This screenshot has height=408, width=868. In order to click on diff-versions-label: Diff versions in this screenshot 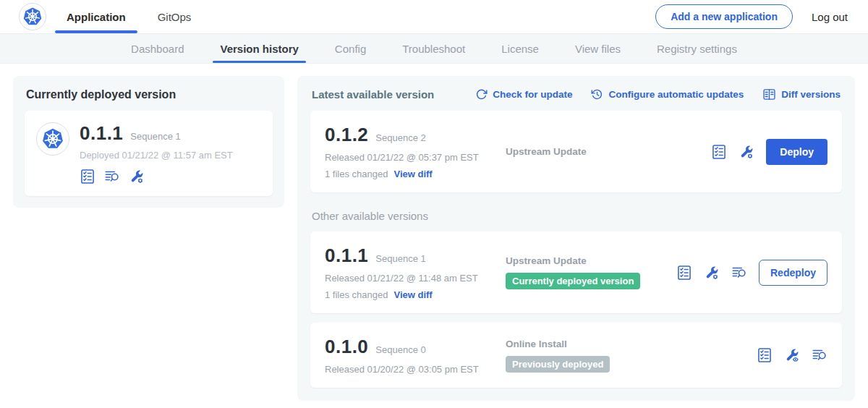, I will do `click(811, 94)`.